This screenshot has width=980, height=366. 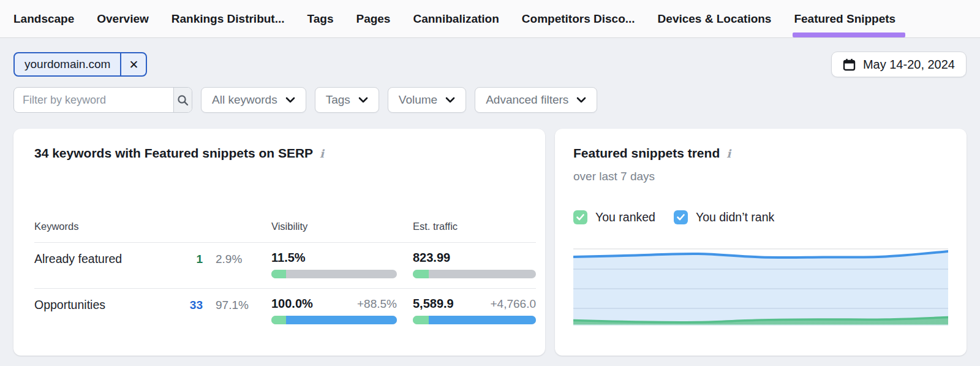 What do you see at coordinates (474, 310) in the screenshot?
I see `traffic-metric: 5,589.9 +4,766.0` at bounding box center [474, 310].